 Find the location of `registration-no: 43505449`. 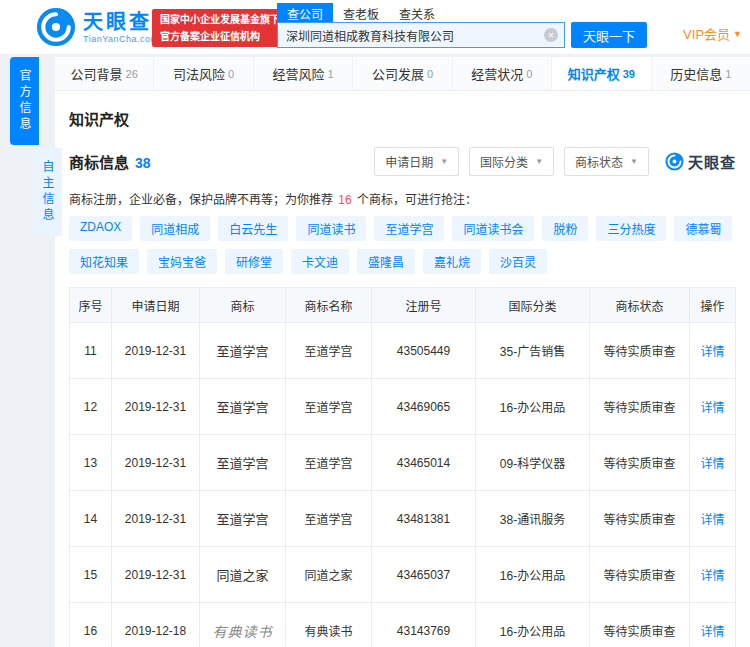

registration-no: 43505449 is located at coordinates (424, 351).